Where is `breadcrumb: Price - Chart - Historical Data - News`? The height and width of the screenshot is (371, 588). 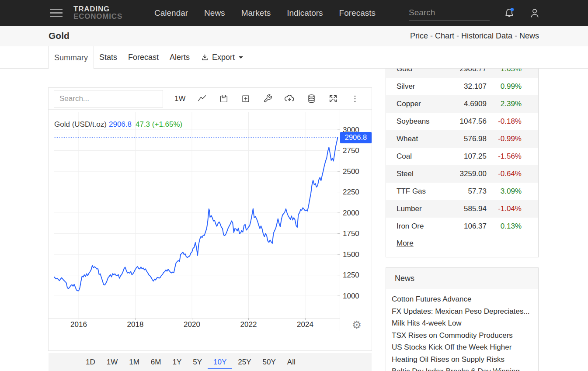
breadcrumb: Price - Chart - Historical Data - News is located at coordinates (475, 36).